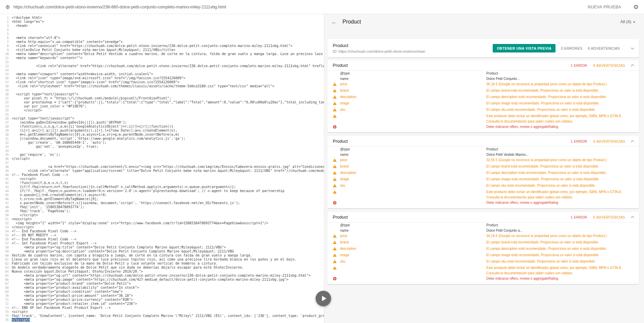  I want to click on line-number: 21, so click(4, 98).